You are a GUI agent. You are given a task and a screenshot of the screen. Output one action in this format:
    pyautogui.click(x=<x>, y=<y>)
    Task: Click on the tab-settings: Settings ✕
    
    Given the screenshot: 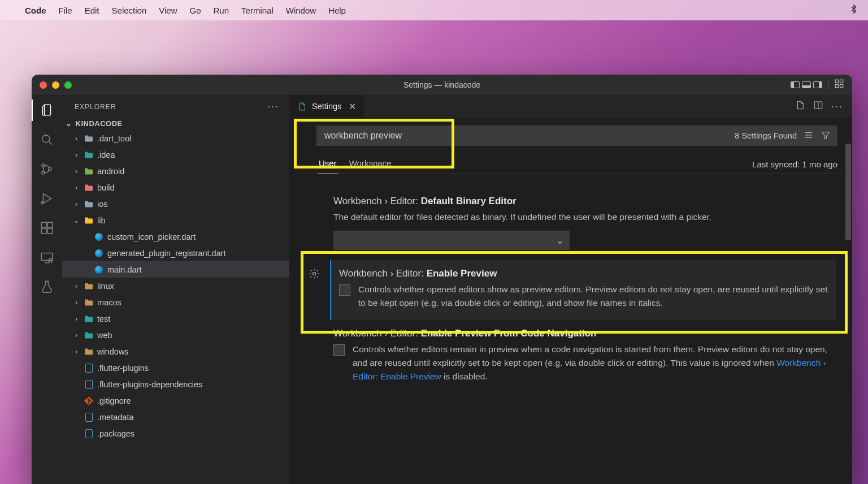 What is the action you would take?
    pyautogui.click(x=327, y=106)
    